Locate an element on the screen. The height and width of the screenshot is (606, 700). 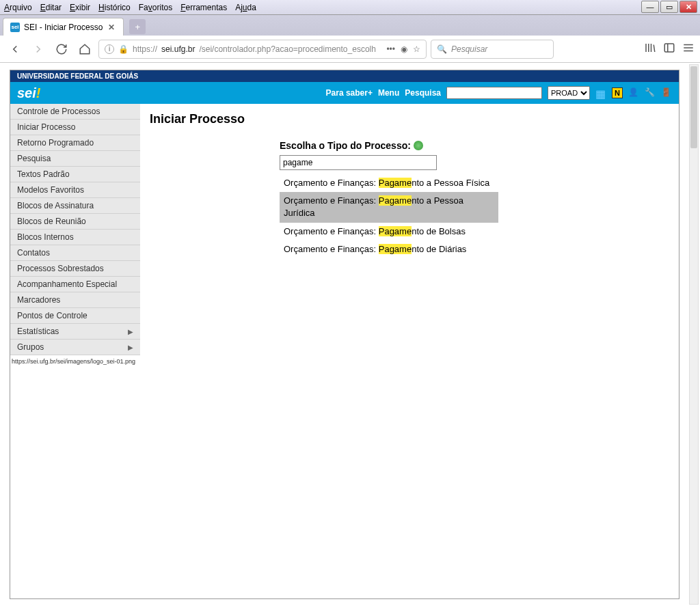
back-button is located at coordinates (15, 49).